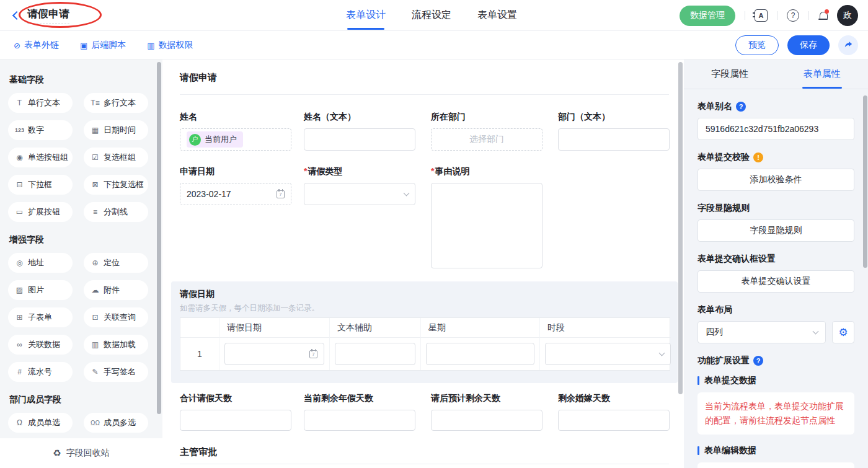  I want to click on column-header-period: 时段, so click(605, 328).